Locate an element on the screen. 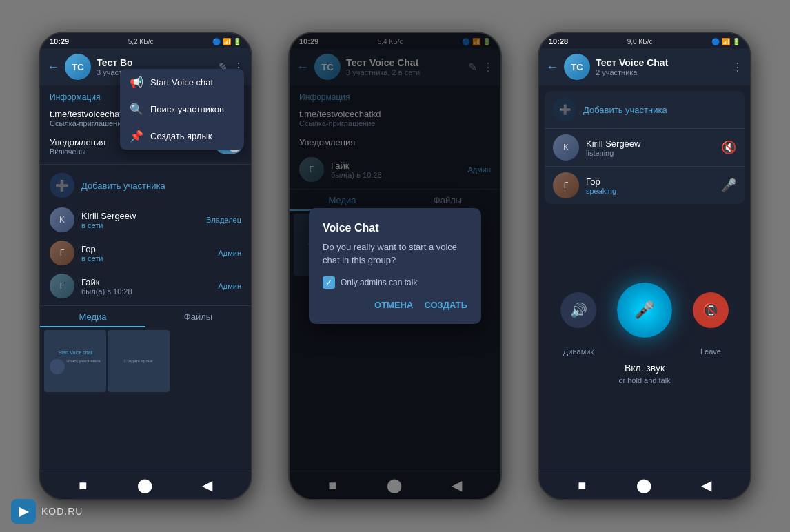  status-icons-3: 🔵 📶 🔋 is located at coordinates (726, 41).